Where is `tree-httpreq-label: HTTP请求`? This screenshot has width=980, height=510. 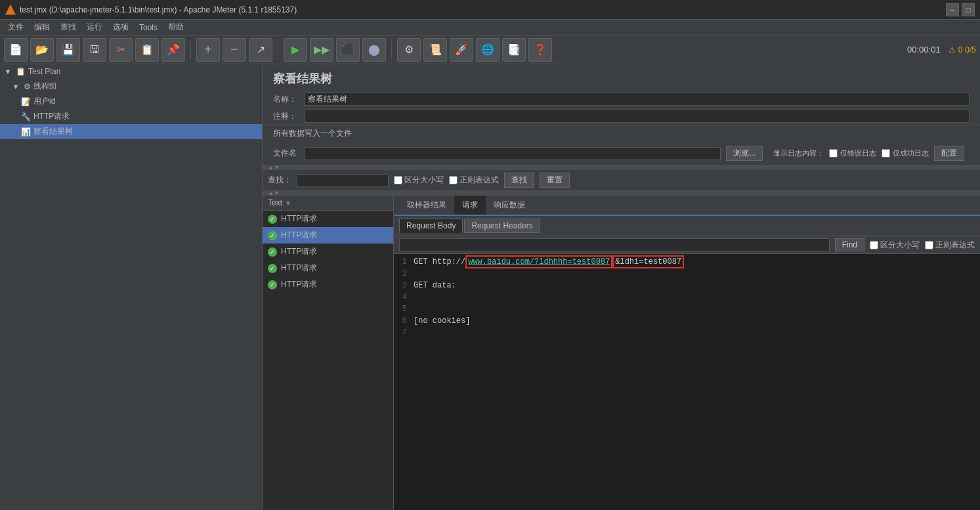
tree-httpreq-label: HTTP请求 is located at coordinates (51, 117).